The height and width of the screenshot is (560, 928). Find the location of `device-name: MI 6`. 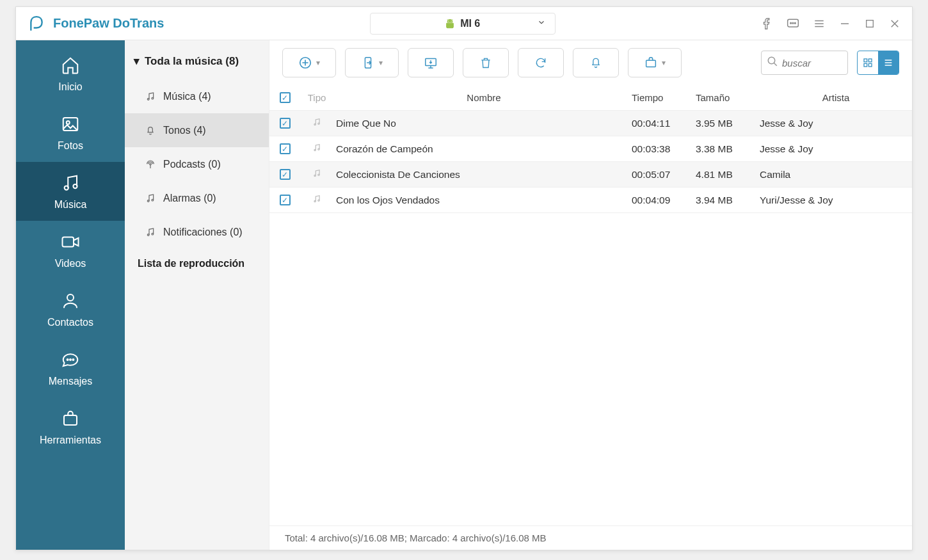

device-name: MI 6 is located at coordinates (470, 24).